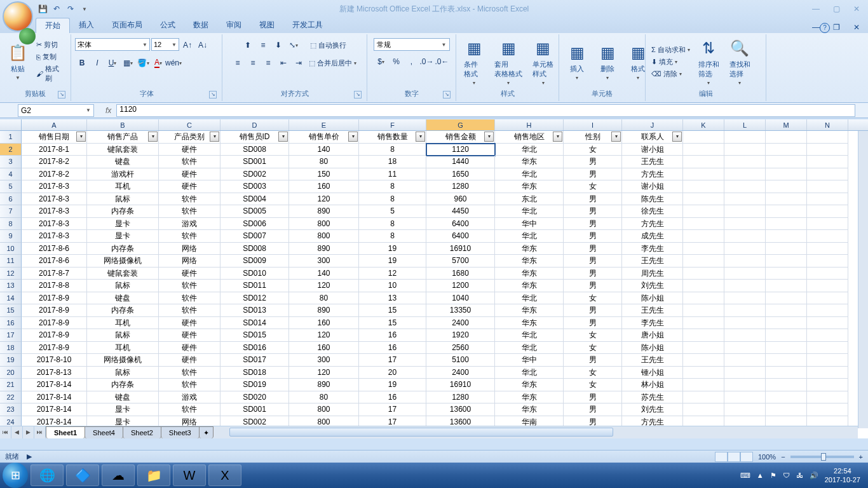 The height and width of the screenshot is (488, 868). I want to click on row-header: 2, so click(11, 150).